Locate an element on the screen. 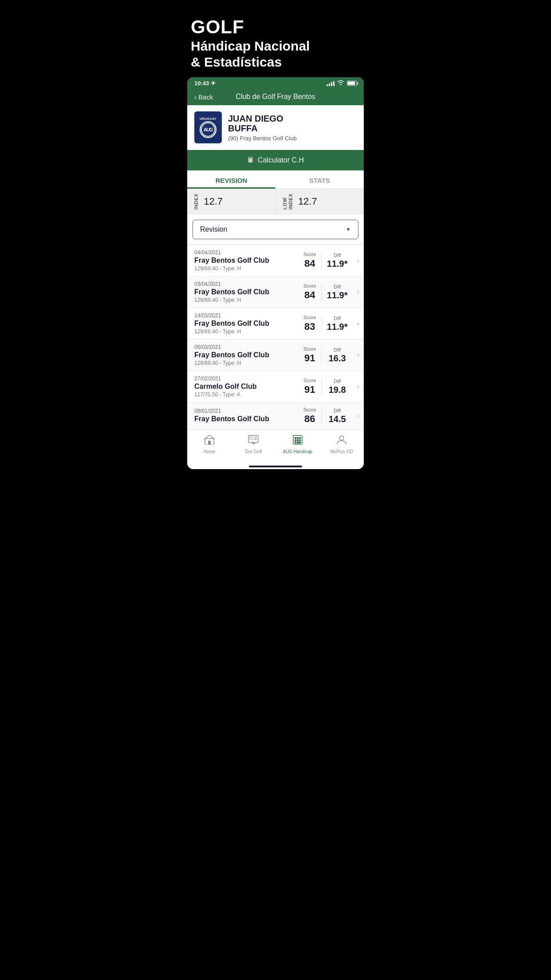 Image resolution: width=551 pixels, height=980 pixels. row-date: 03/04/2021 is located at coordinates (246, 284).